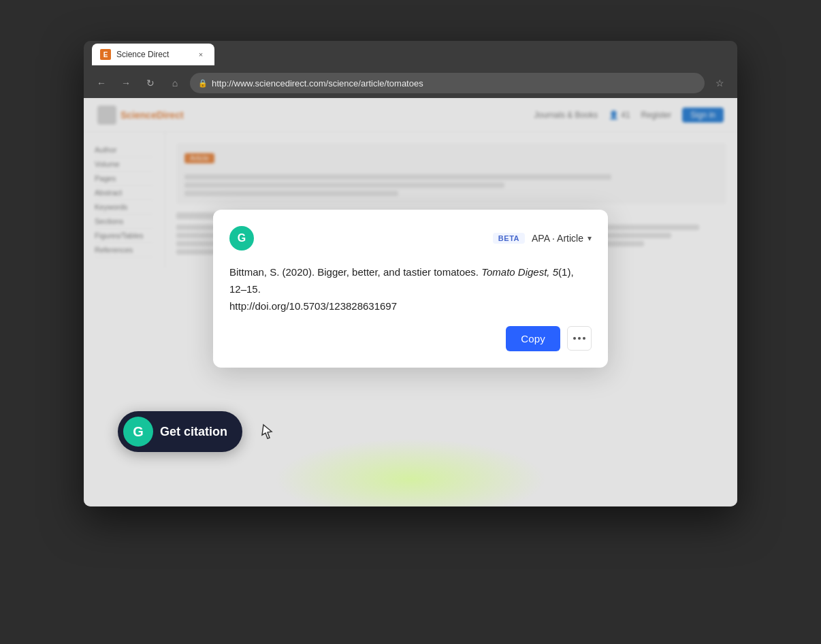 This screenshot has width=821, height=644. I want to click on citation-doi: http://doi.org/10.5703/123828631697, so click(313, 306).